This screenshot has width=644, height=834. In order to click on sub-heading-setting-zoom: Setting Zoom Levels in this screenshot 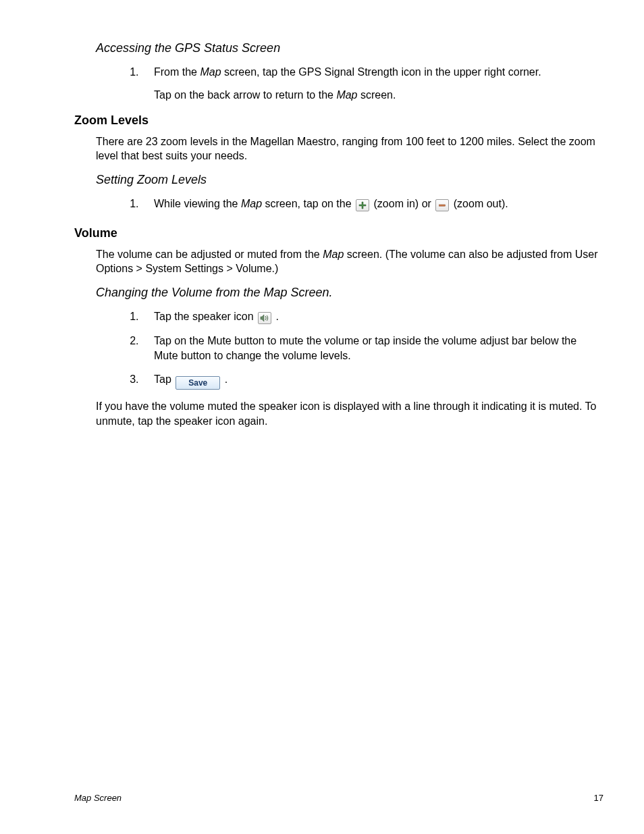, I will do `click(350, 180)`.